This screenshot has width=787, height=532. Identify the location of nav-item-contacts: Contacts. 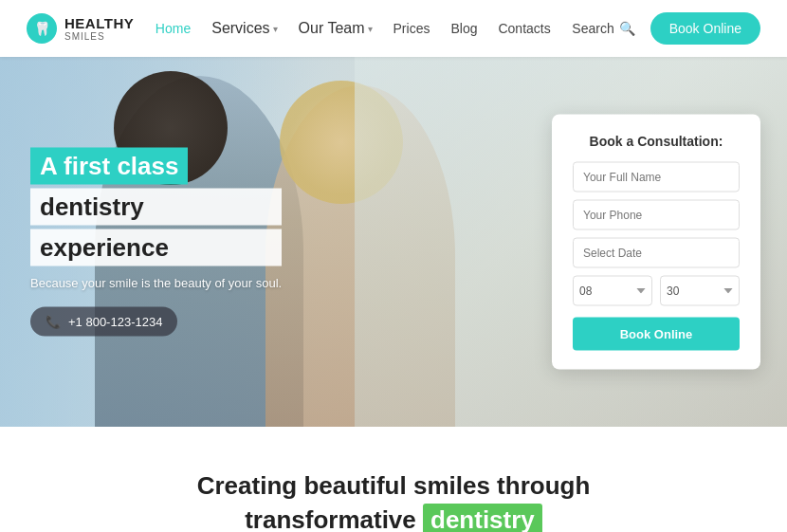
(523, 28).